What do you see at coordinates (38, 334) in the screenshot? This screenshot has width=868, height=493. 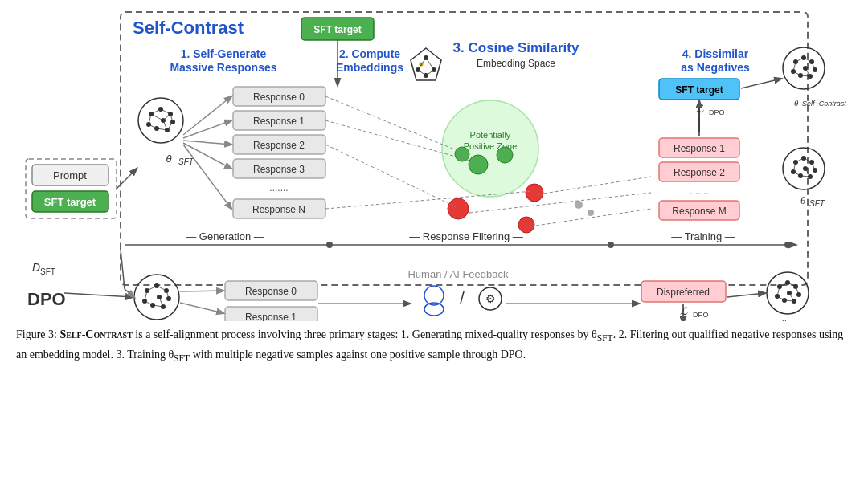 I see `caption-prefix: Figure 3:` at bounding box center [38, 334].